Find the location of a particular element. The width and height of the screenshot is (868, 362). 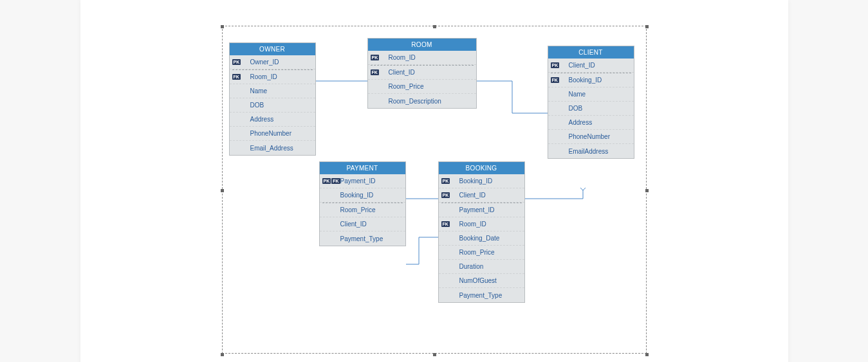

attribute-row: Room_Description is located at coordinates (422, 101).